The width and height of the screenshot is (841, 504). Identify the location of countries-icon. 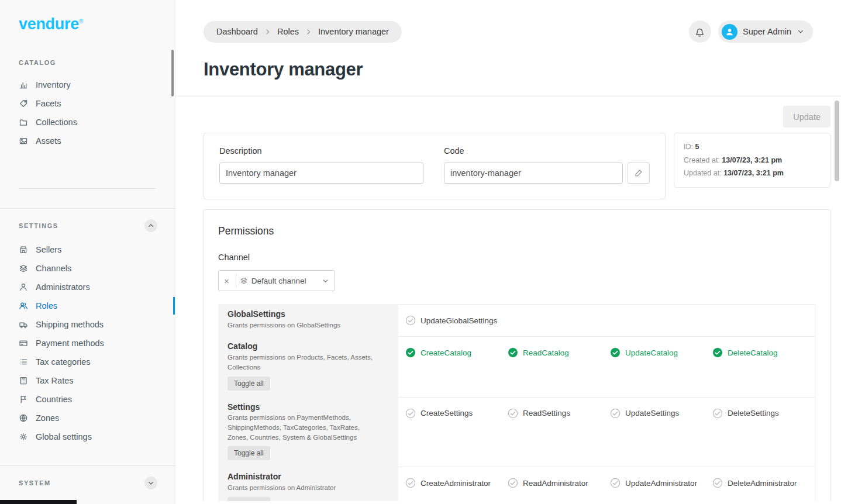
(23, 399).